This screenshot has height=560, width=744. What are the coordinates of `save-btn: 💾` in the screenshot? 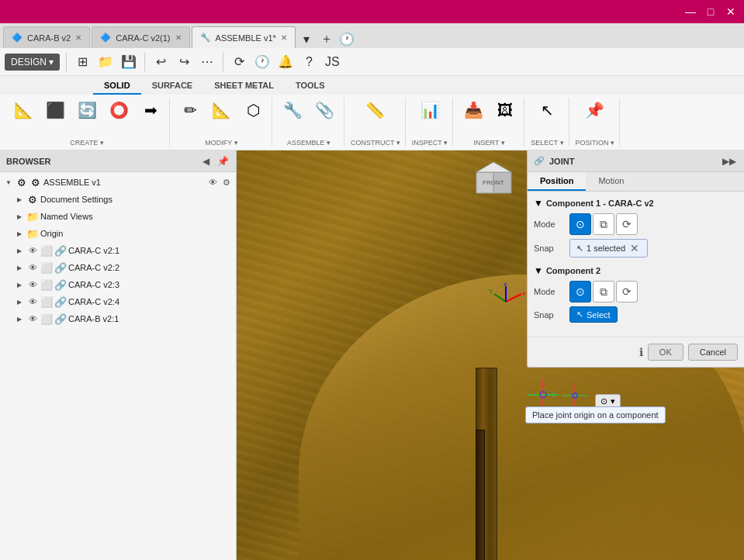 It's located at (129, 62).